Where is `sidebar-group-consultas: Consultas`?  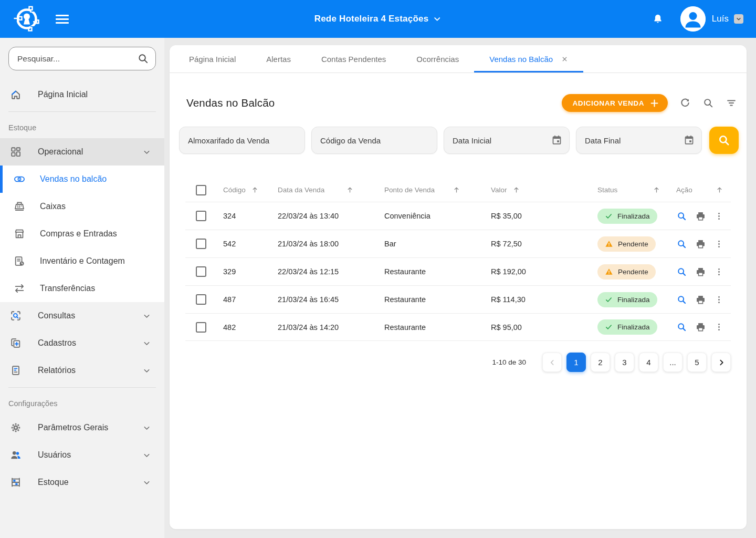
sidebar-group-consultas: Consultas is located at coordinates (82, 316).